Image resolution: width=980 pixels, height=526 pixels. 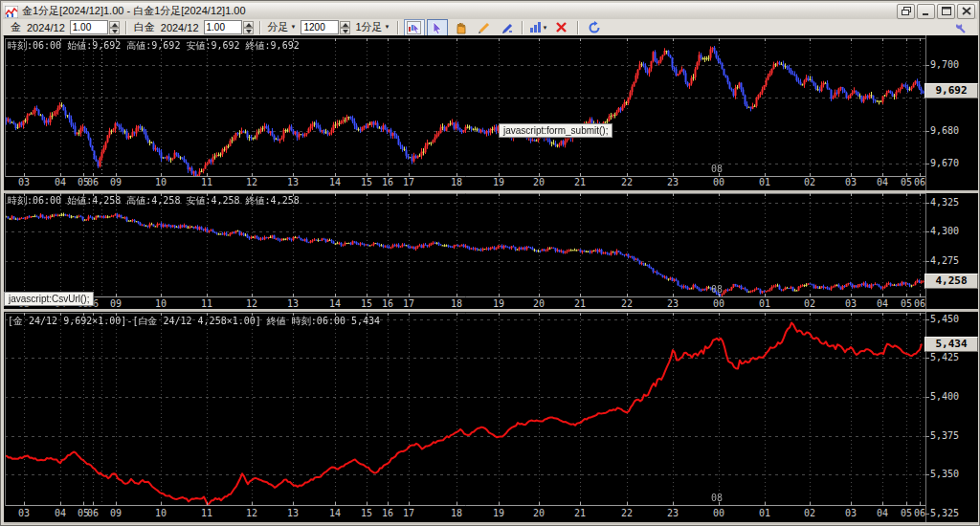 What do you see at coordinates (945, 65) in the screenshot?
I see `y-axis-tick-label: 9,700` at bounding box center [945, 65].